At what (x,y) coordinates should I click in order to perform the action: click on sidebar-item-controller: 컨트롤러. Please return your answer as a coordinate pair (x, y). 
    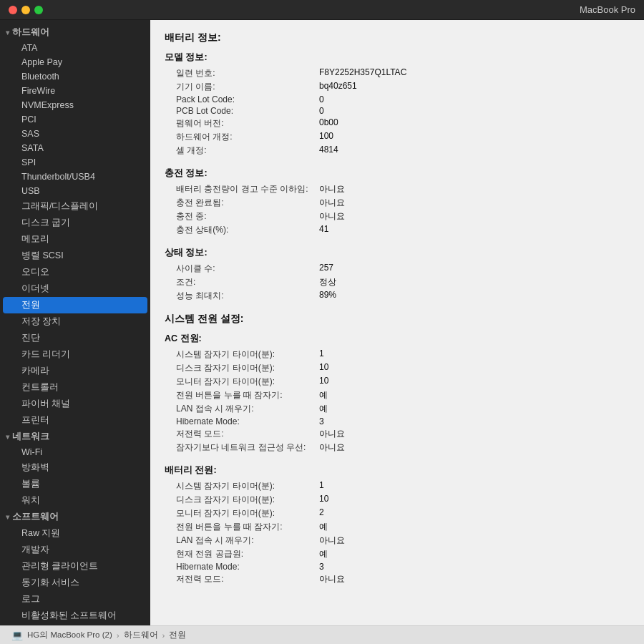
    Looking at the image, I should click on (75, 388).